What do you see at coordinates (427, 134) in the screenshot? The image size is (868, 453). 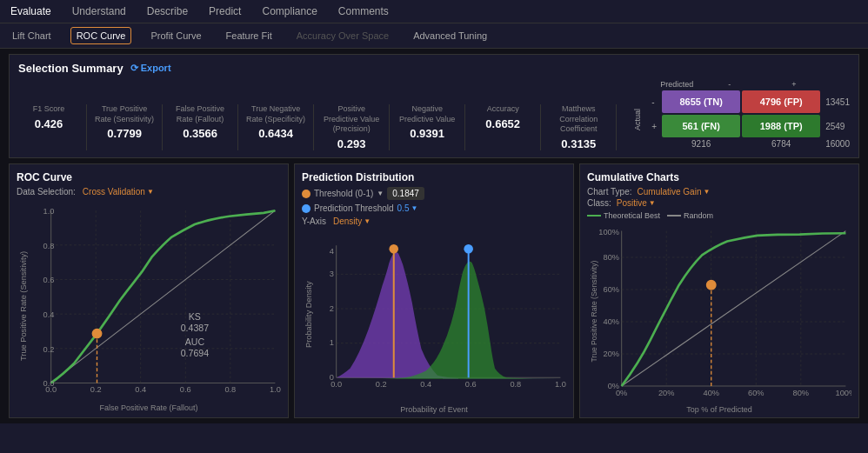 I see `metric-npv-value: 0.9391` at bounding box center [427, 134].